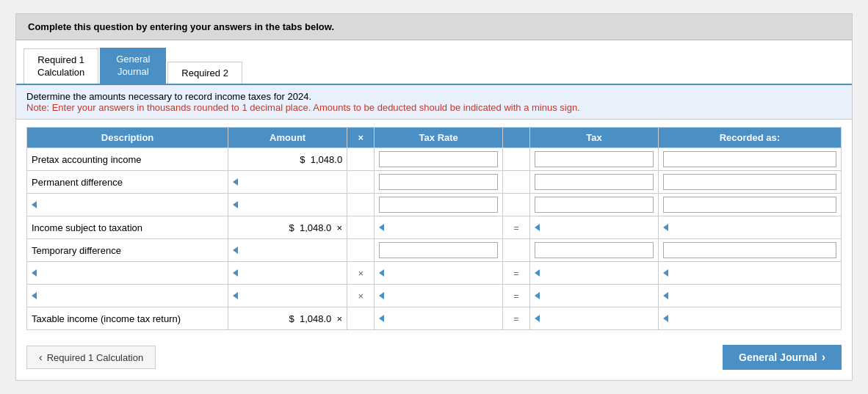 This screenshot has height=394, width=868. What do you see at coordinates (288, 227) in the screenshot?
I see `amount-income-subject: $ 1,048.0 ×` at bounding box center [288, 227].